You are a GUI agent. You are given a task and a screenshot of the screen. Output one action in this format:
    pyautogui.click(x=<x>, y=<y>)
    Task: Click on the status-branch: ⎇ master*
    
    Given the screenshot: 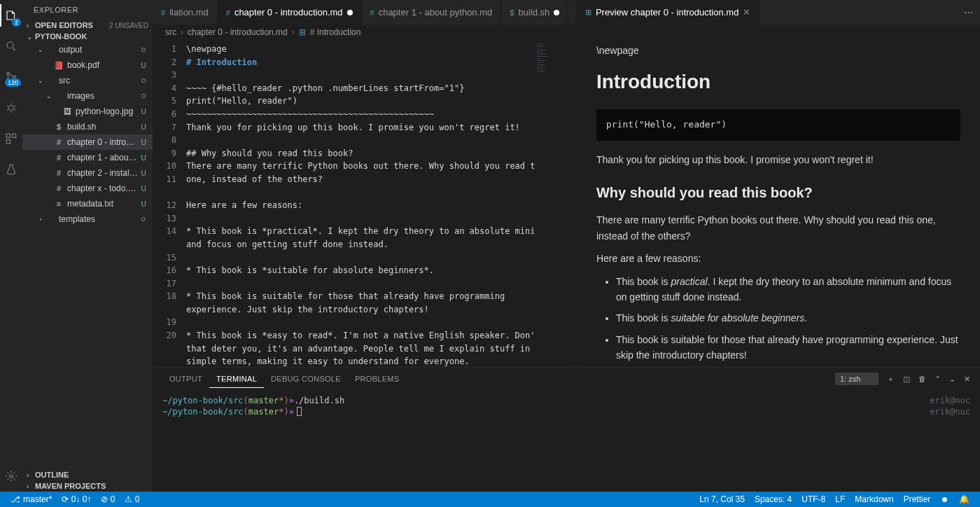 What is the action you would take?
    pyautogui.click(x=31, y=499)
    